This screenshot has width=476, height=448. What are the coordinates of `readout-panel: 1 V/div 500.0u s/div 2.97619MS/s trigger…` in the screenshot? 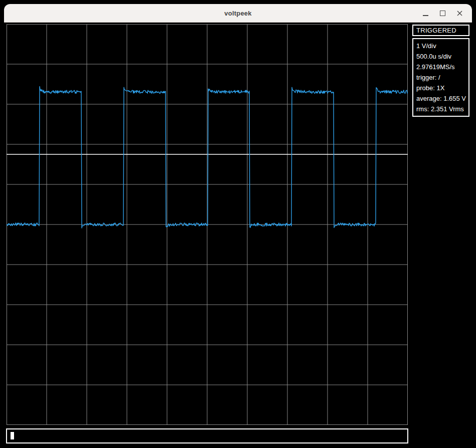 It's located at (441, 77).